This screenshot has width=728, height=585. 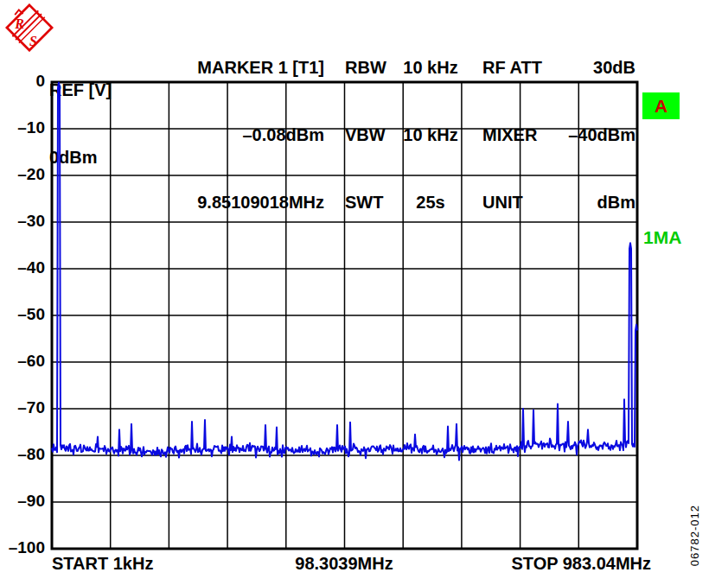 I want to click on y-axis-tick-label: –80, so click(x=22, y=455).